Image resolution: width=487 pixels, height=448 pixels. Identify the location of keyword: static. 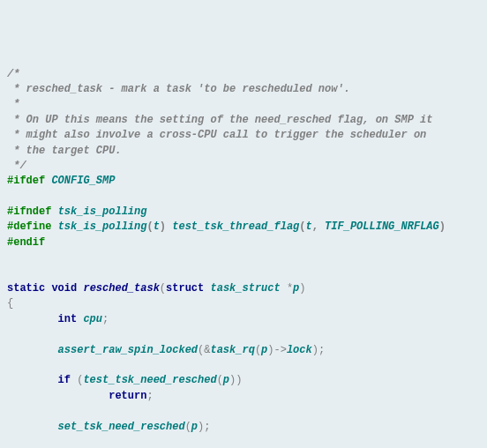
(26, 288).